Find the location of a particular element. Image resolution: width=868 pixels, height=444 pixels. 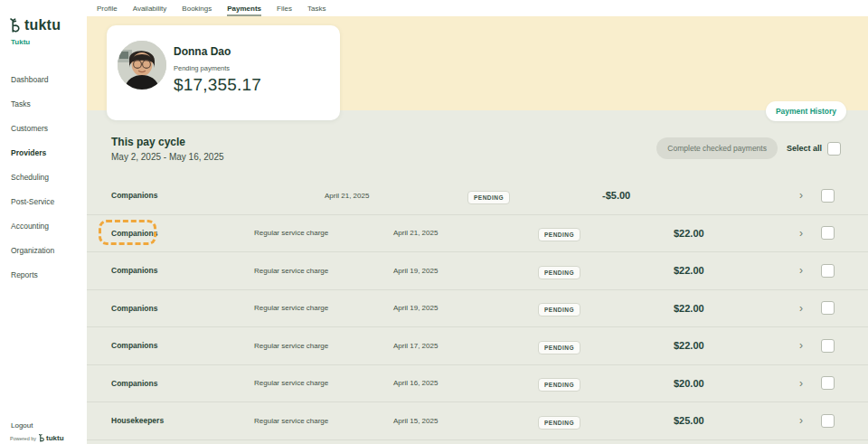

tab-files: Files is located at coordinates (284, 8).